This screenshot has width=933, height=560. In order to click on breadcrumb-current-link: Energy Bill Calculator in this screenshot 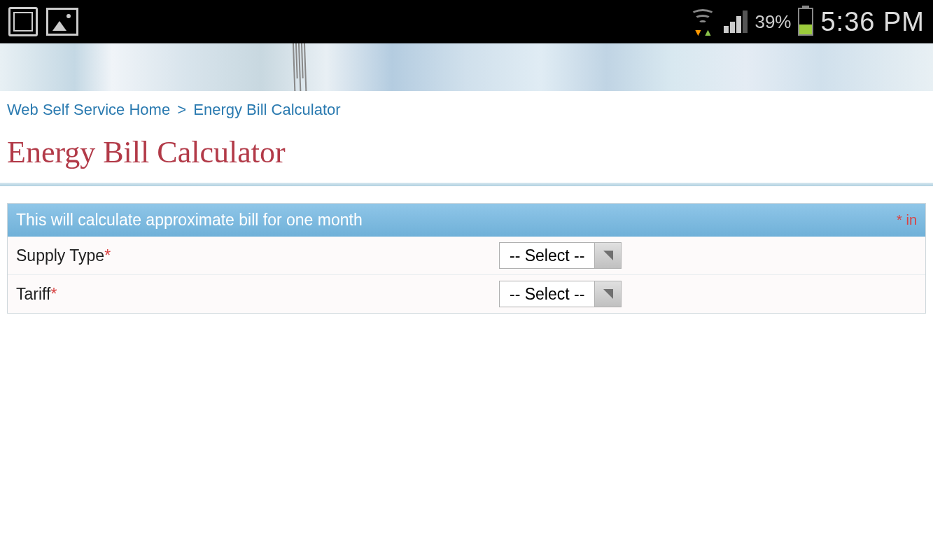, I will do `click(267, 109)`.